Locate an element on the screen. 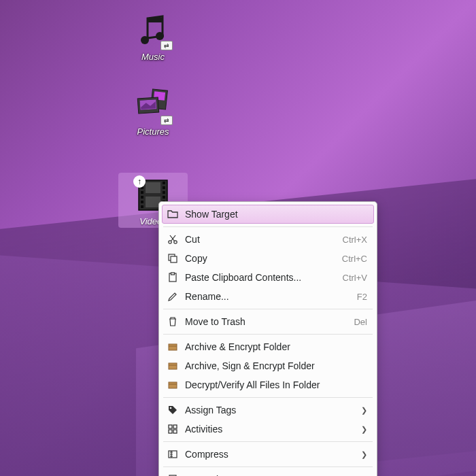 The width and height of the screenshot is (476, 476). menu-item-label: Assign Tags is located at coordinates (269, 410).